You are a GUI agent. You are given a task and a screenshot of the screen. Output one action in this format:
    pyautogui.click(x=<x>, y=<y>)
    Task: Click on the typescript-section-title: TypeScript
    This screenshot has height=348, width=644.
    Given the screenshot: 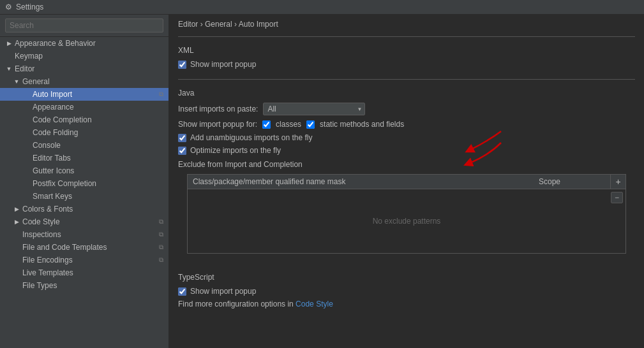 What is the action you would take?
    pyautogui.click(x=407, y=277)
    